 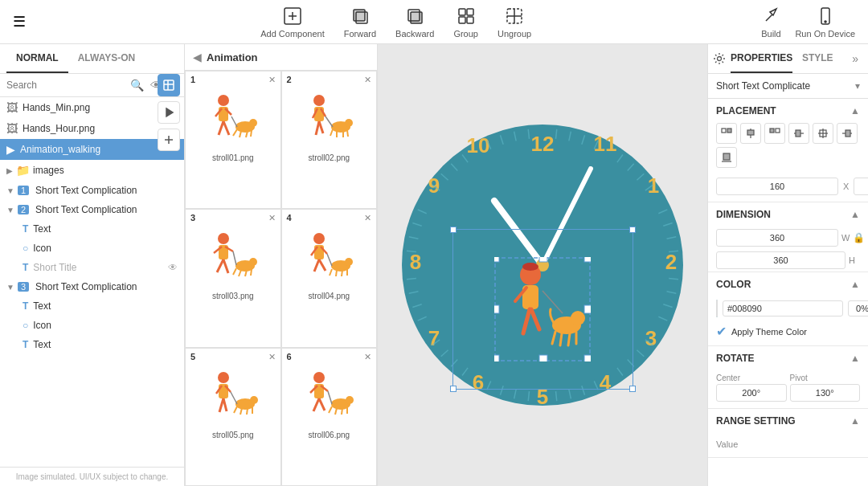 What do you see at coordinates (751, 393) in the screenshot?
I see `rotate-center-input` at bounding box center [751, 393].